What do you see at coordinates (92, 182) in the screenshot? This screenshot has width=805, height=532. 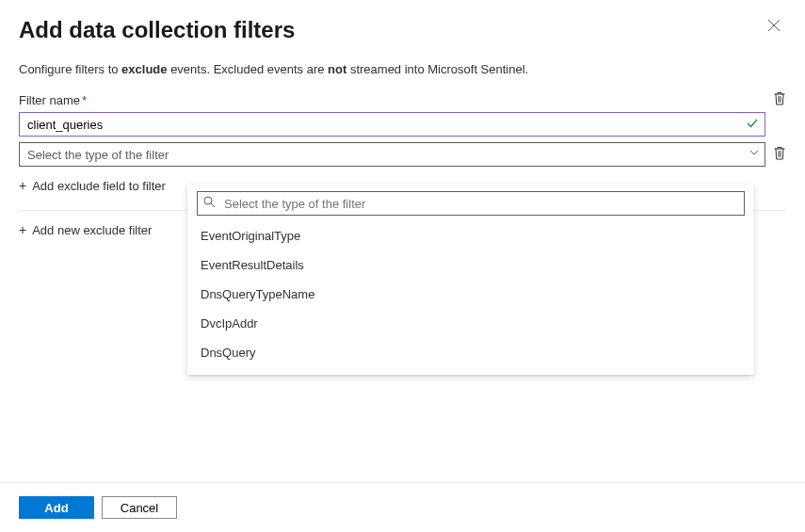 I see `add-exclude-field-button: + Add exclude field to filter` at bounding box center [92, 182].